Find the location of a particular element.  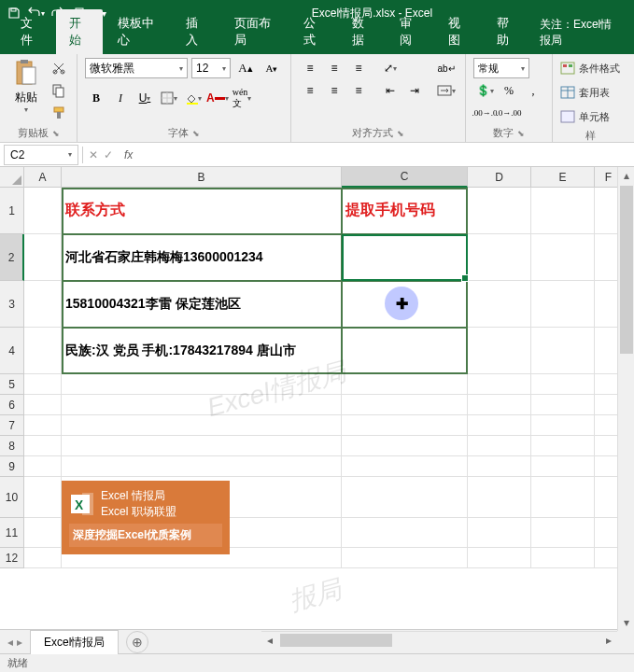

vertical-scroll-thumb is located at coordinates (627, 270).